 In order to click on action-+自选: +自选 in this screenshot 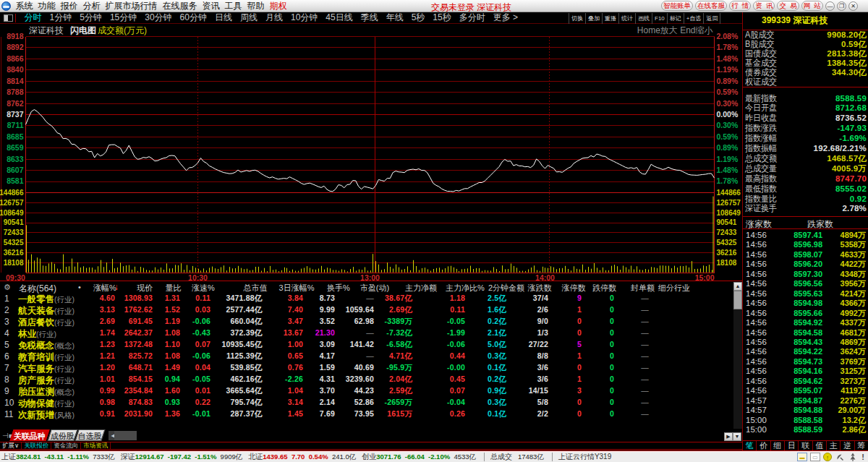, I will do `click(694, 19)`.